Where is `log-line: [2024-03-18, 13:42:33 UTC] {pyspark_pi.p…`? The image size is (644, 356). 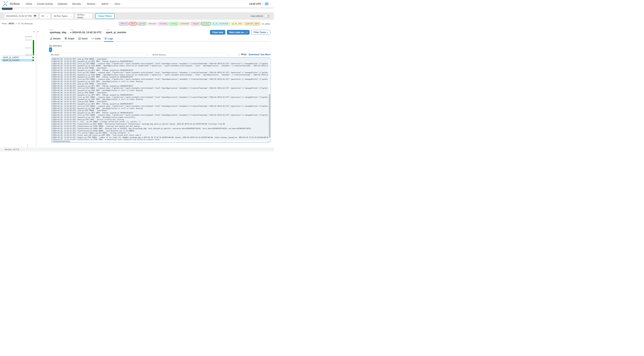 log-line: [2024-03-18, 13:42:33 UTC] {pyspark_pi.p… is located at coordinates (160, 82).